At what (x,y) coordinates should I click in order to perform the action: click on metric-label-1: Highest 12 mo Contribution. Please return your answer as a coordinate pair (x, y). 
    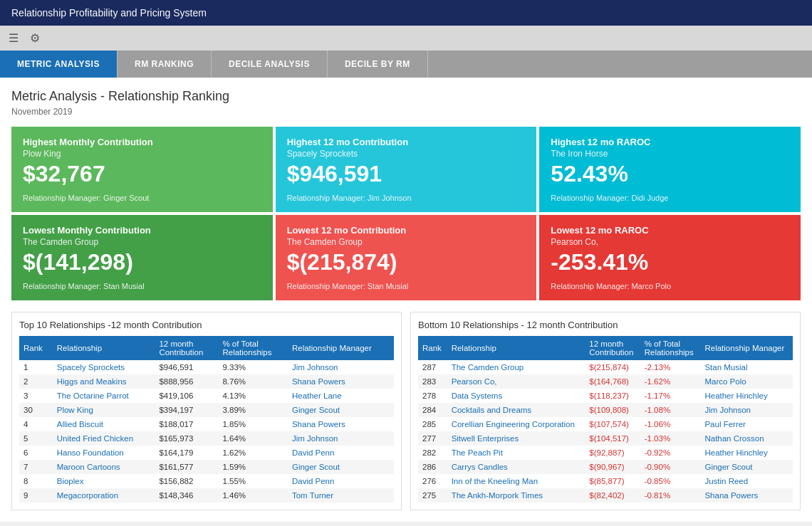
    Looking at the image, I should click on (406, 142).